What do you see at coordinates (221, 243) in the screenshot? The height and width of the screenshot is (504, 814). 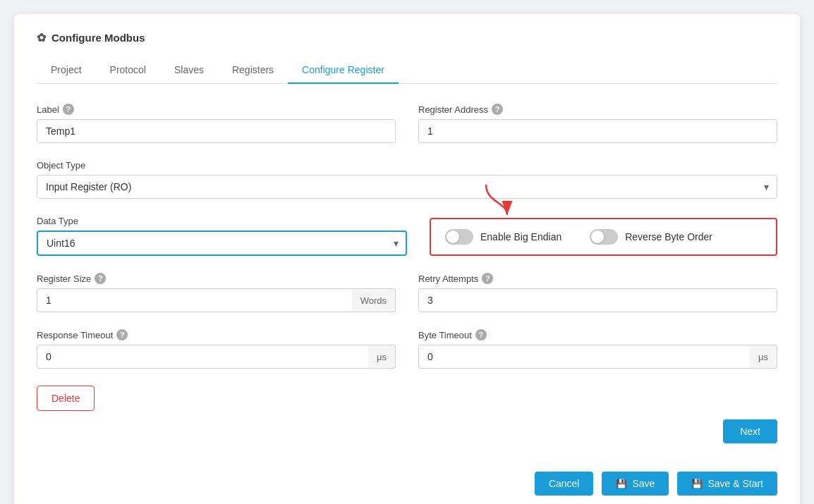 I see `data-type-select: Uint16 Int16 Uint32 Int32 Float32 Bool` at bounding box center [221, 243].